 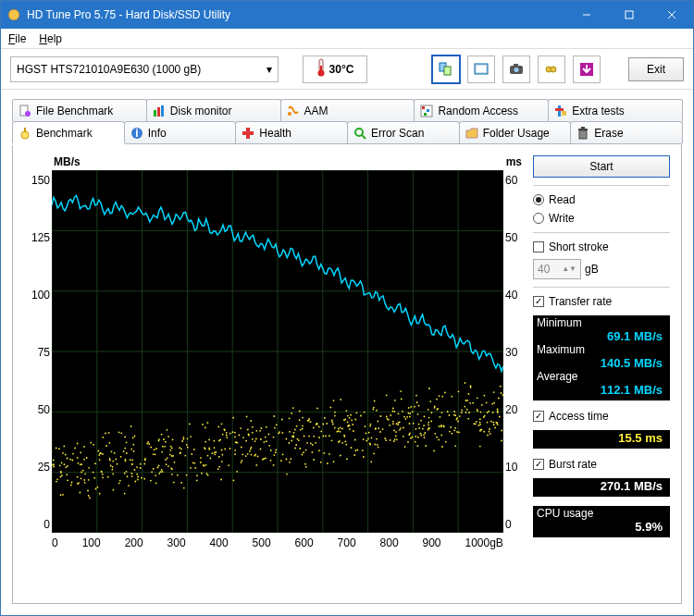 I want to click on exit-button: Exit, so click(x=656, y=69).